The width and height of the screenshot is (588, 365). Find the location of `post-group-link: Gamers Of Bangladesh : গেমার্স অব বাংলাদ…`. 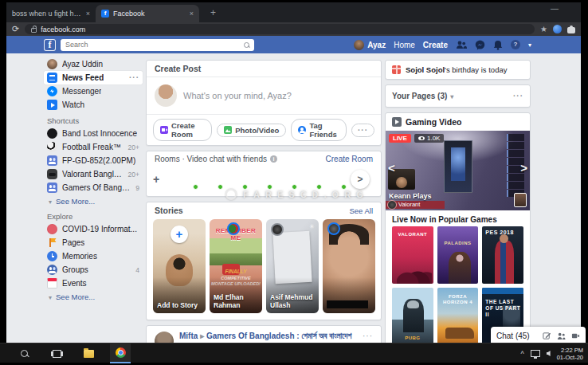

post-group-link: Gamers Of Bangladesh : গেমার্স অব বাংলাদ… is located at coordinates (279, 336).